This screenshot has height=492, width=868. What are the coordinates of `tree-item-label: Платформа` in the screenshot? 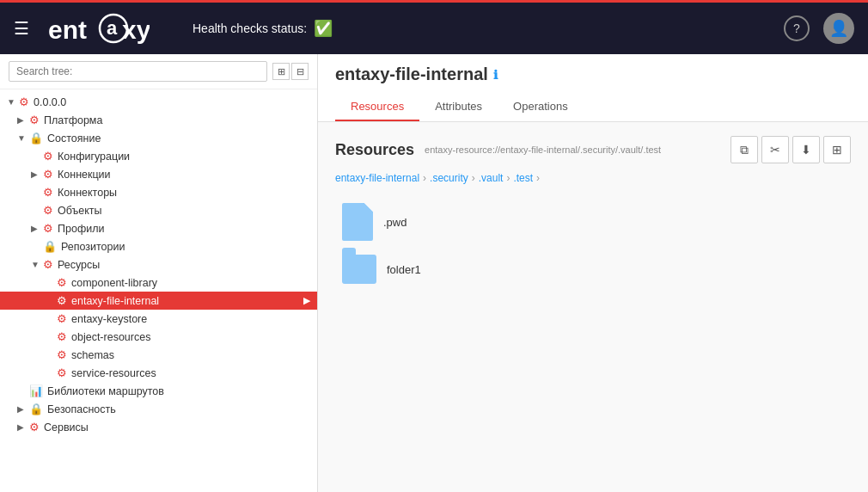 It's located at (177, 120).